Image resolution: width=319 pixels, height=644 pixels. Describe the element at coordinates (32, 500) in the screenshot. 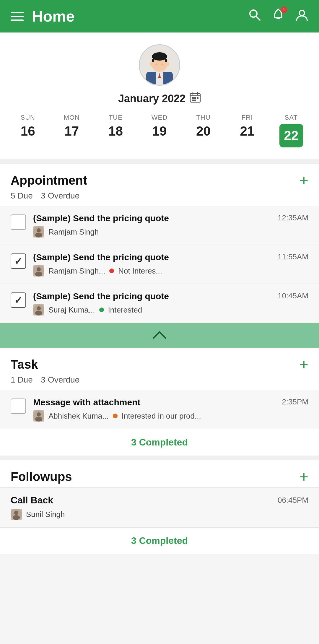

I see `followup-item-title-1: Call Back` at that location.